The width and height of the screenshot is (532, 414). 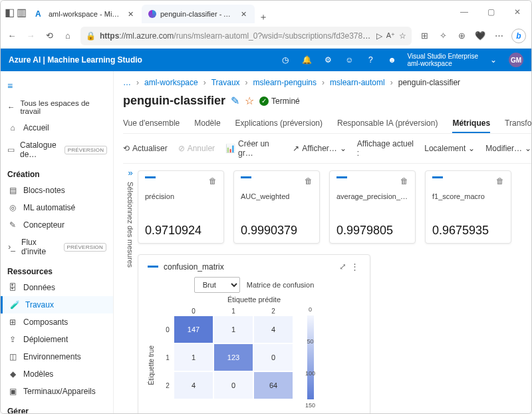 I want to click on address-bar: 🔒 https://ml.azure.com/runs/mslearn-auto…, so click(x=246, y=36).